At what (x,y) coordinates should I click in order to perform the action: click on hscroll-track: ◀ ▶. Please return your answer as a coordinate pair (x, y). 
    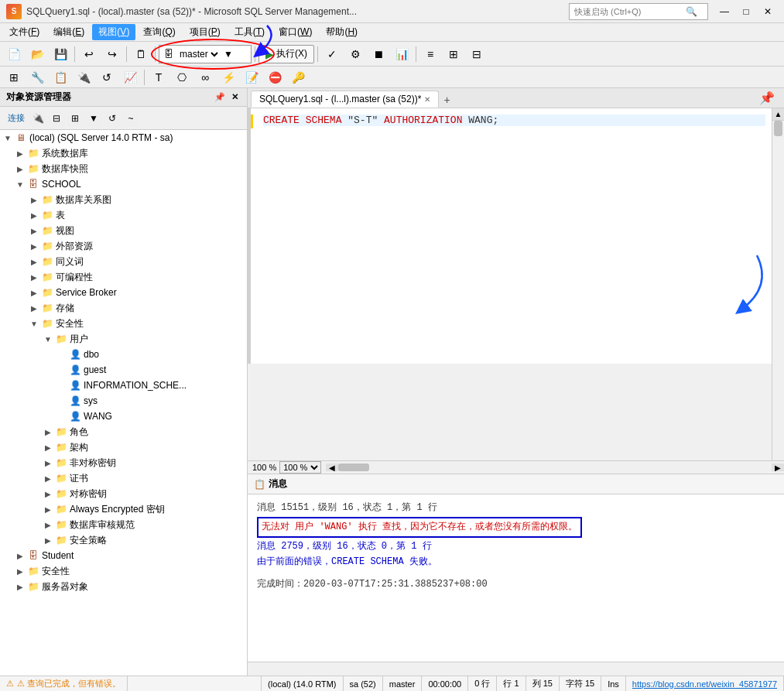
    Looking at the image, I should click on (555, 467).